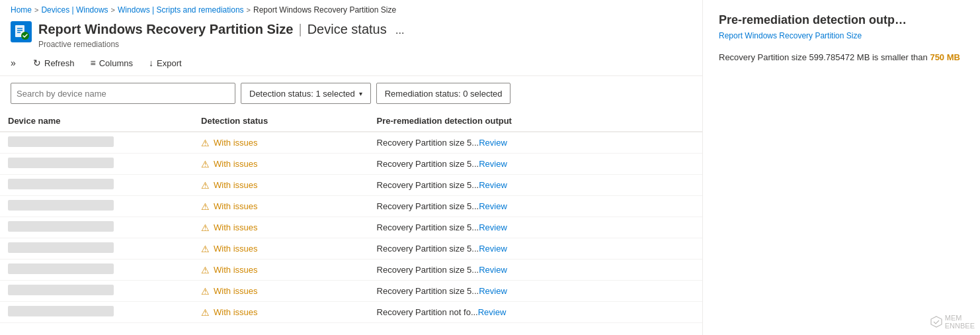  Describe the element at coordinates (60, 64) in the screenshot. I see `refresh-label: Refresh` at that location.